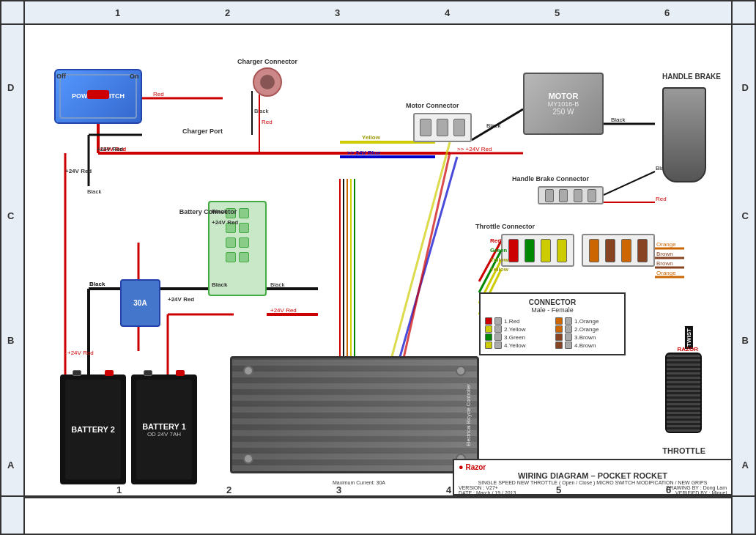  I want to click on charger-plug-inner, so click(267, 82).